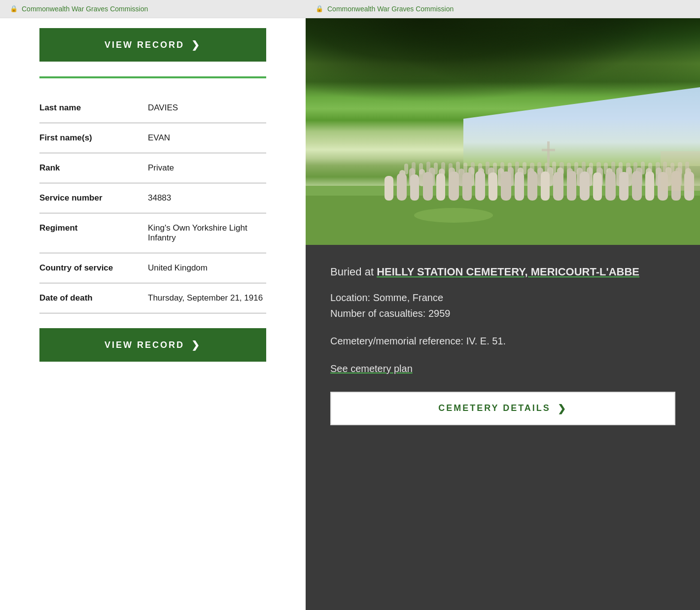 This screenshot has height=610, width=700. I want to click on death-label: Date of death, so click(94, 298).